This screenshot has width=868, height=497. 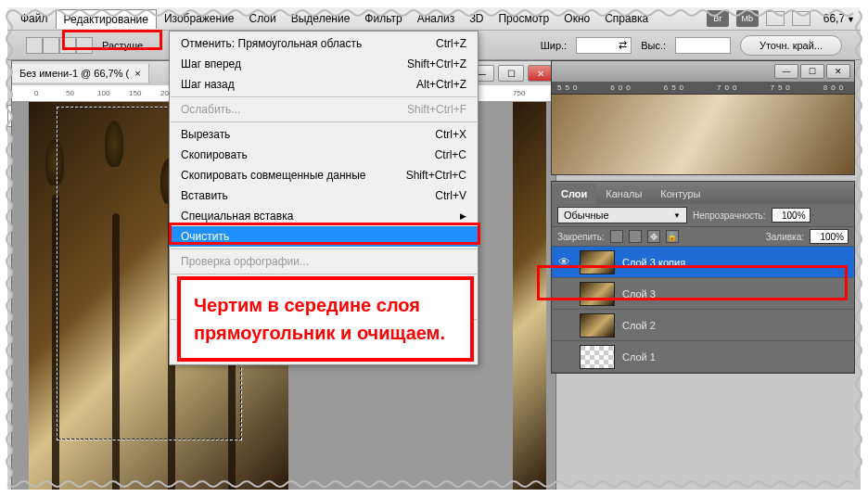 What do you see at coordinates (718, 19) in the screenshot?
I see `bridge-badge: Br` at bounding box center [718, 19].